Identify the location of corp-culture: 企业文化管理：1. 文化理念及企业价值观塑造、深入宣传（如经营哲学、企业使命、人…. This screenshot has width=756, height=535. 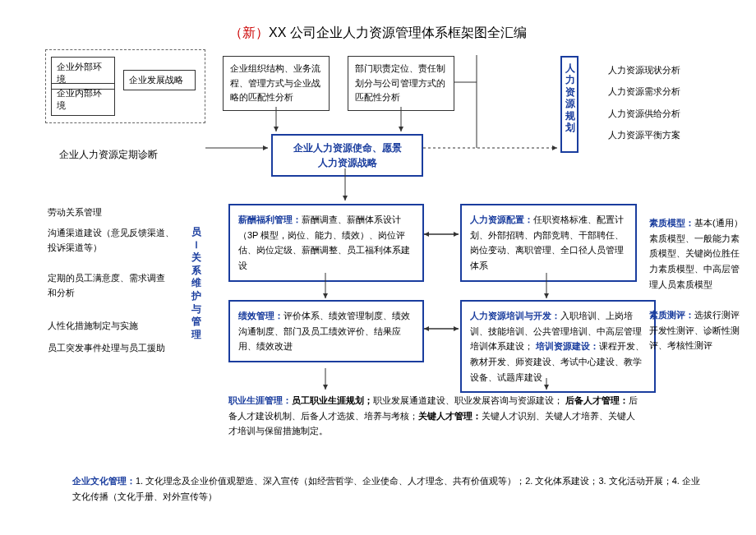
(389, 488).